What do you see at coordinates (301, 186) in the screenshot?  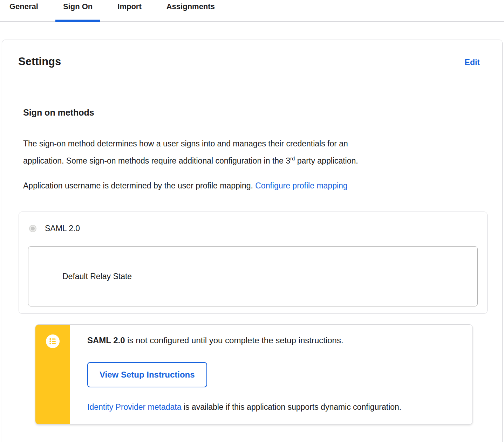 I see `configure-profile-mapping-link: Configure profile mapping` at bounding box center [301, 186].